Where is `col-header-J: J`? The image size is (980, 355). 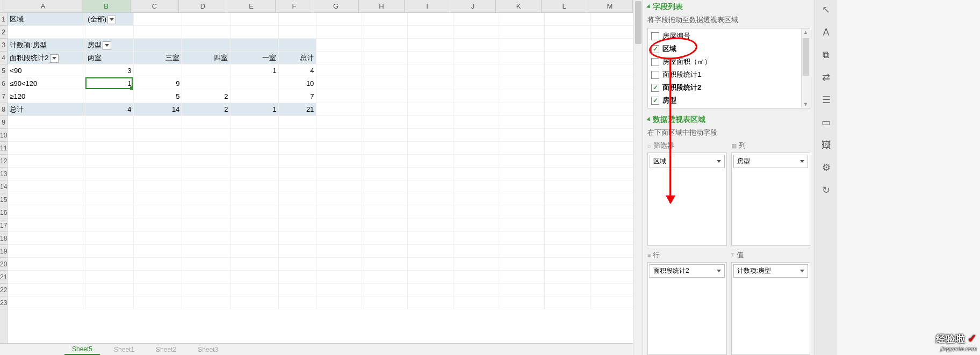
col-header-J: J is located at coordinates (473, 6).